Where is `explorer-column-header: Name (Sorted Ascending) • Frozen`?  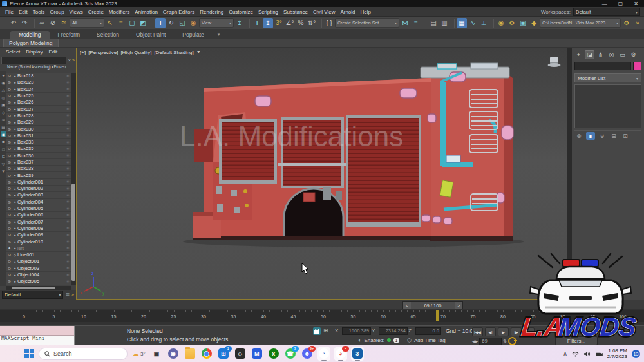 explorer-column-header: Name (Sorted Ascending) • Frozen is located at coordinates (38, 68).